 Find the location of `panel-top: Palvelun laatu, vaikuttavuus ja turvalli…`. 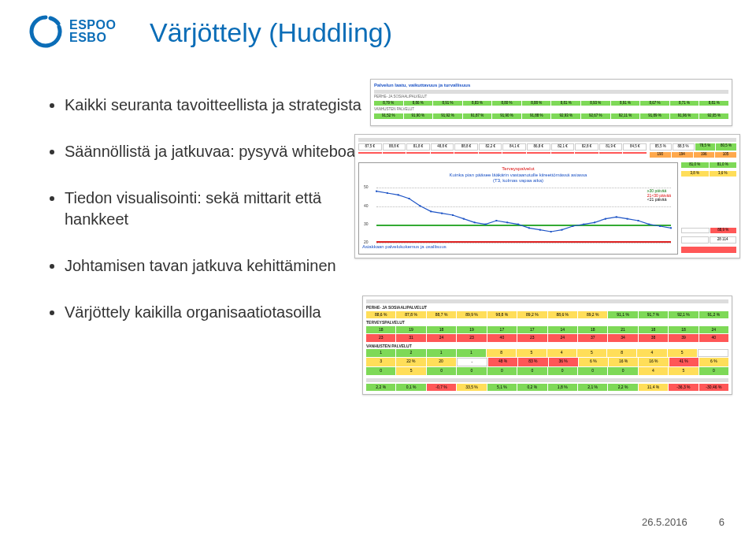

panel-top: Palvelun laatu, vaikuttavuus ja turvalli… is located at coordinates (551, 102).